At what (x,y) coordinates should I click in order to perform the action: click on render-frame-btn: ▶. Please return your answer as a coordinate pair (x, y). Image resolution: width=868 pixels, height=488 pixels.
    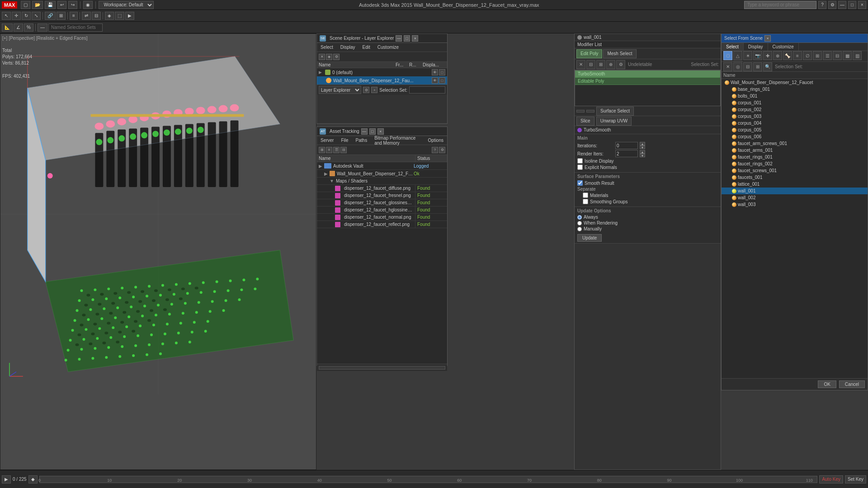
    Looking at the image, I should click on (130, 16).